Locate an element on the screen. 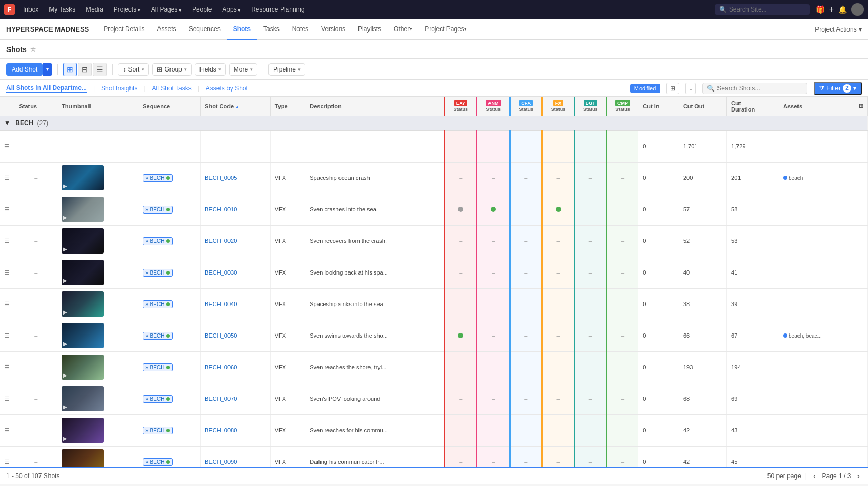  shot-code-link: BECH_0050 is located at coordinates (221, 336).